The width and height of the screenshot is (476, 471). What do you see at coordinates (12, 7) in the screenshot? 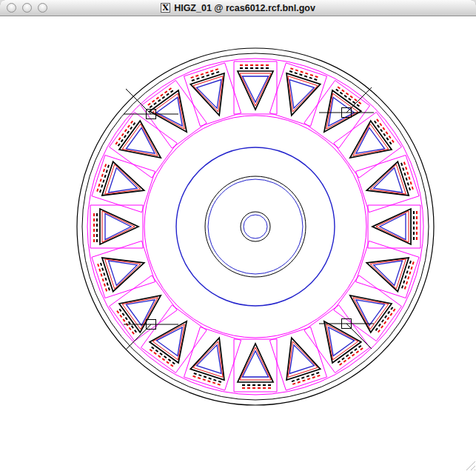
I see `close-button` at bounding box center [12, 7].